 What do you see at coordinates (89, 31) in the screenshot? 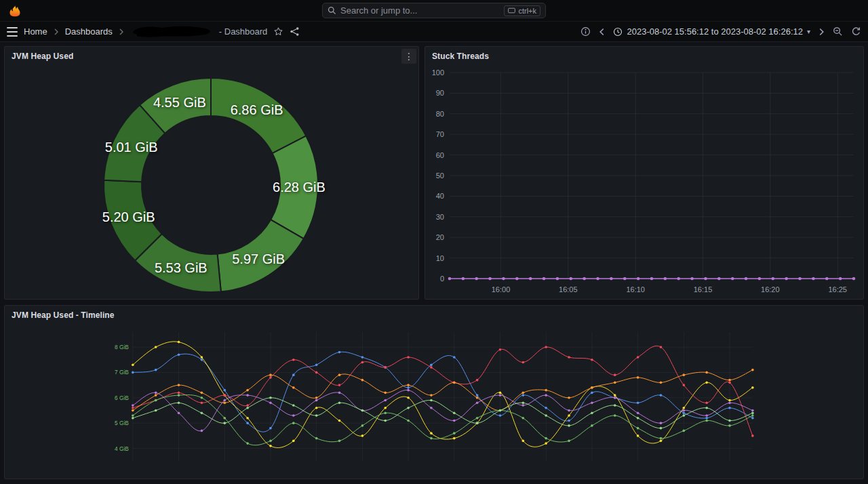
I see `breadcrumb-dashboards: Dashboards` at bounding box center [89, 31].